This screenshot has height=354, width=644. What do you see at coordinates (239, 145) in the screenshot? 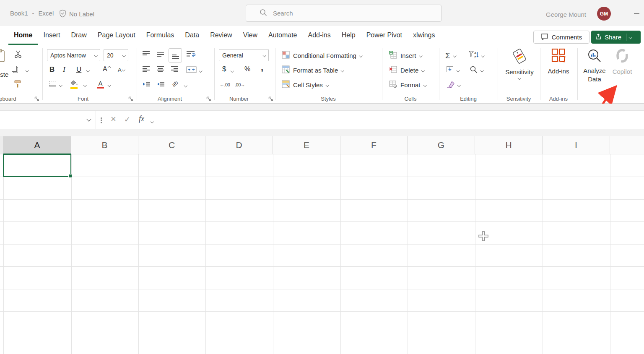
I see `column-header: D` at bounding box center [239, 145].